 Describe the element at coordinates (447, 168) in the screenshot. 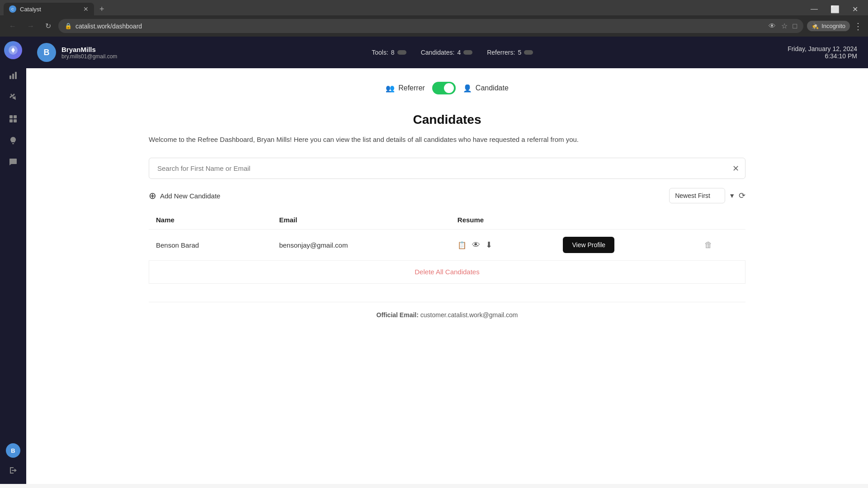

I see `search-input` at that location.